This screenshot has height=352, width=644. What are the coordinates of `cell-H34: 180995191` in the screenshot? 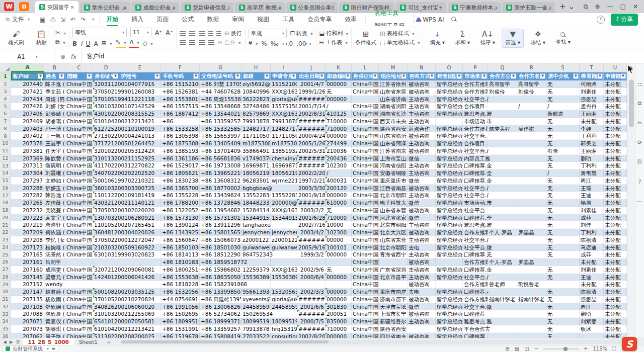 It's located at (256, 322).